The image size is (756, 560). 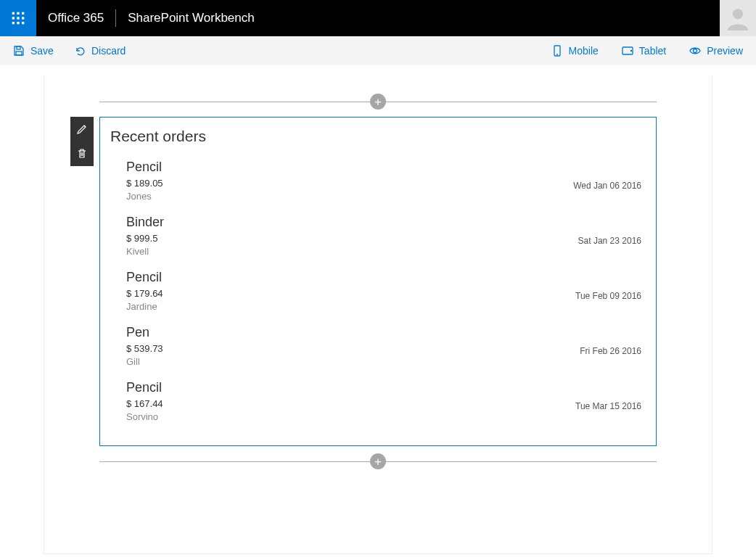 I want to click on save-button: Save, so click(x=33, y=51).